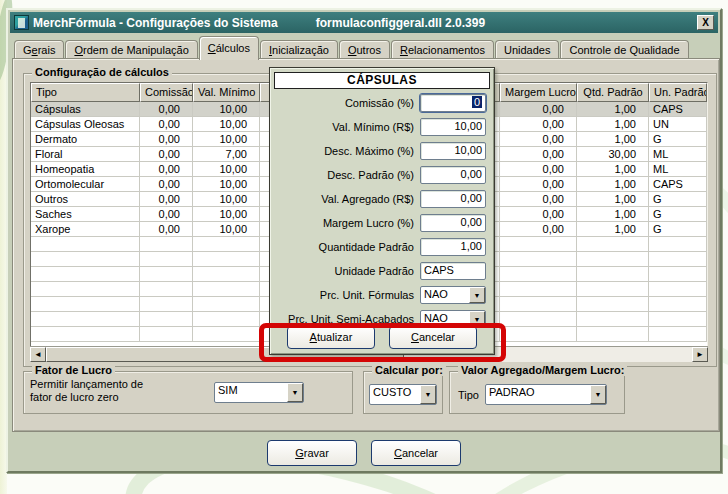  Describe the element at coordinates (102, 72) in the screenshot. I see `groupbox-title: Configuração de cálculos` at that location.